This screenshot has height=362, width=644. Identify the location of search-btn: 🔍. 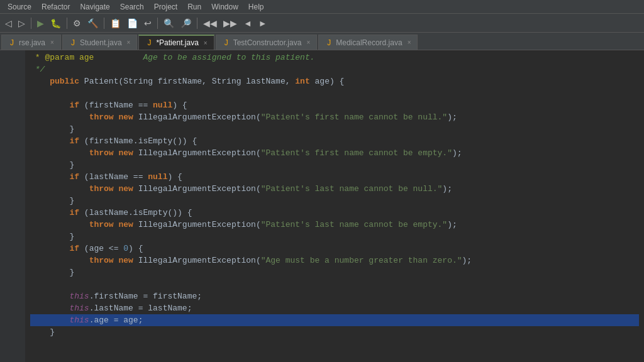
(169, 23).